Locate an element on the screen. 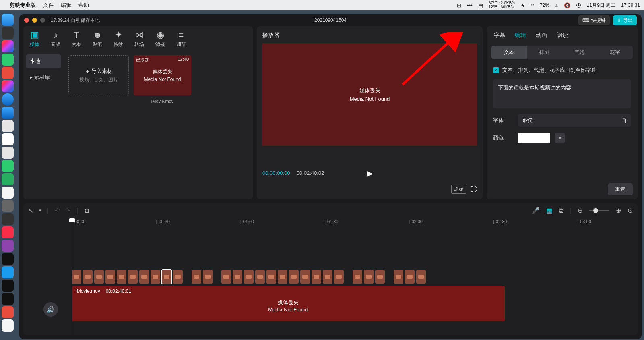 The image size is (644, 340). dock-notes-icon is located at coordinates (8, 126).